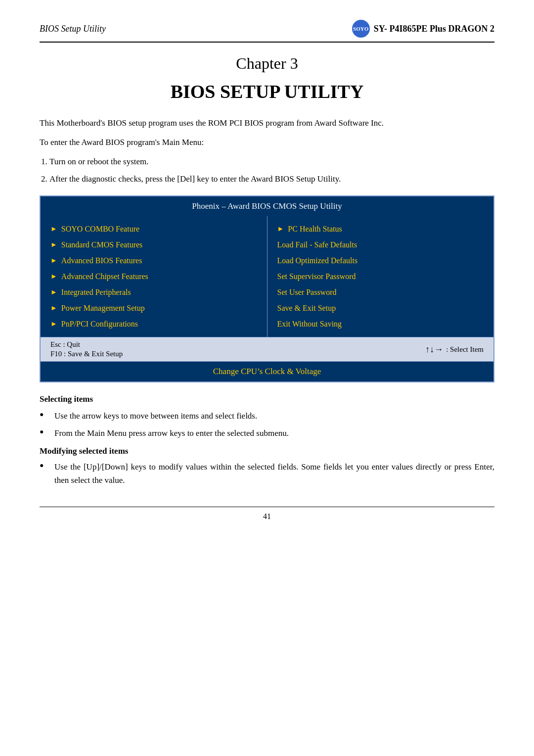 The image size is (534, 756). What do you see at coordinates (434, 29) in the screenshot?
I see `header-product-name: SY- P4I865PE Plus DRAGON 2` at bounding box center [434, 29].